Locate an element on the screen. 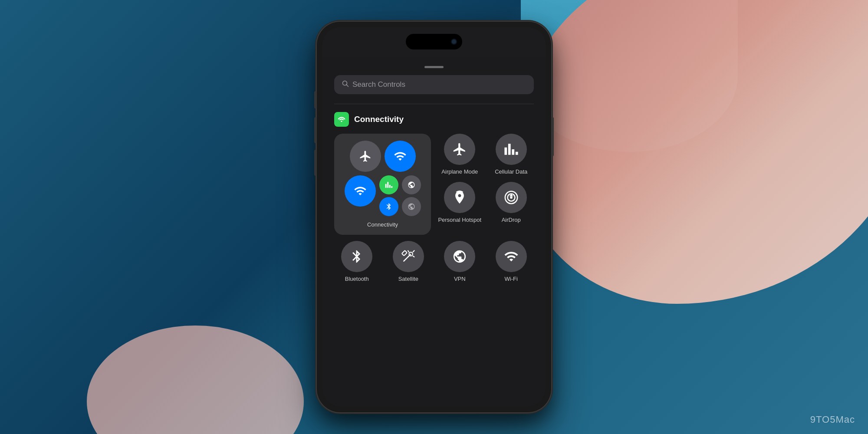 This screenshot has width=868, height=434. connectivity-buttons is located at coordinates (383, 178).